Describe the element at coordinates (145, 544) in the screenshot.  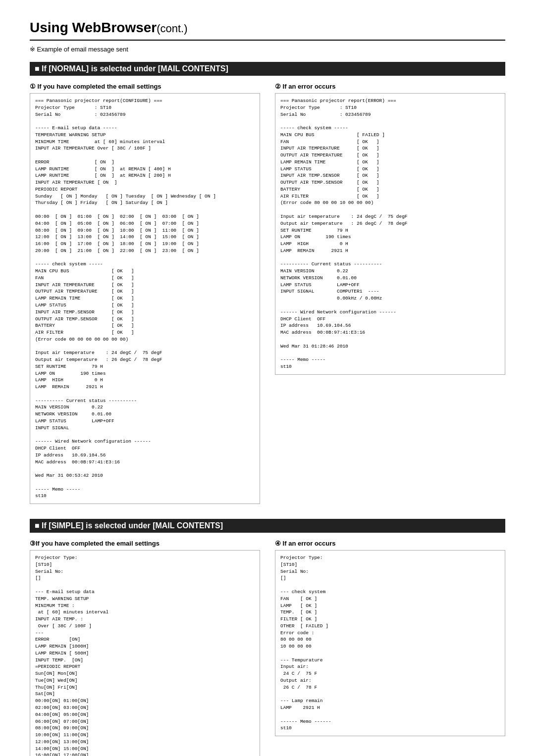
I see `simple-complete-subheader: ③If you have completed the email setting…` at that location.